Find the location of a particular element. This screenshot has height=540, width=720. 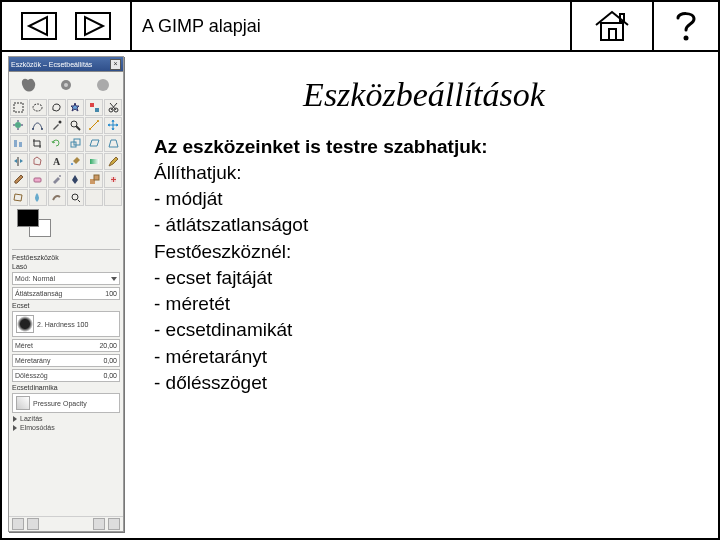

tool-smudge is located at coordinates (57, 198).